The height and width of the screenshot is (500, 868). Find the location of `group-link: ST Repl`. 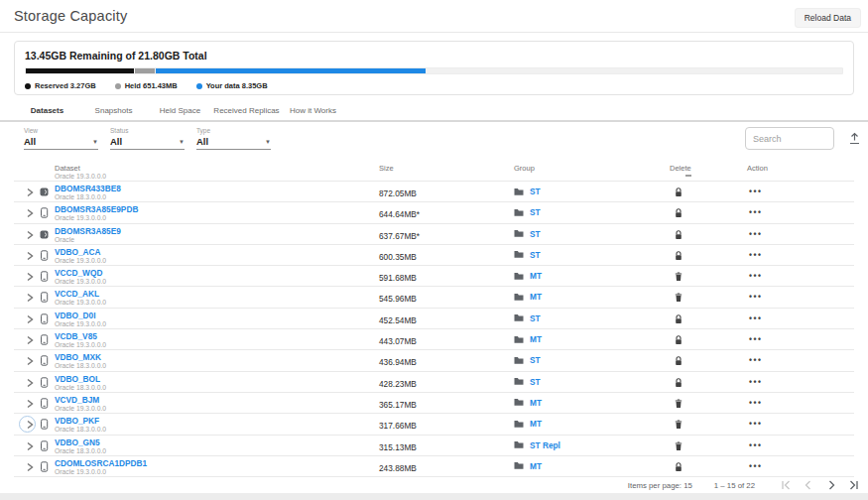

group-link: ST Repl is located at coordinates (546, 445).